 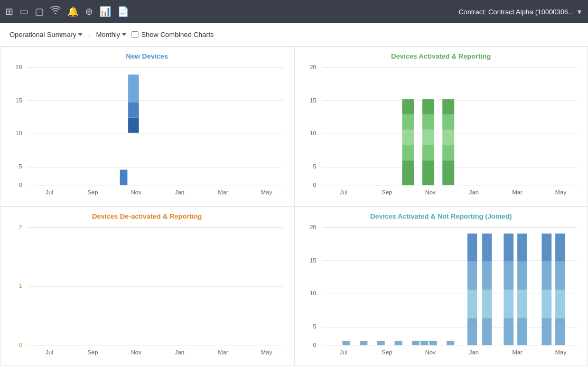 What do you see at coordinates (39, 12) in the screenshot?
I see `monitor-icon: ▢` at bounding box center [39, 12].